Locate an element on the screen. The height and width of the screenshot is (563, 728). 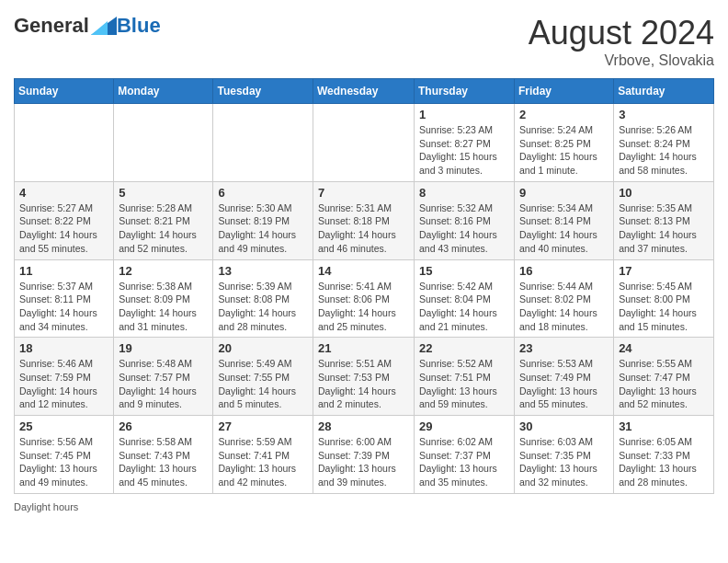
day-number: 11 is located at coordinates (64, 270).